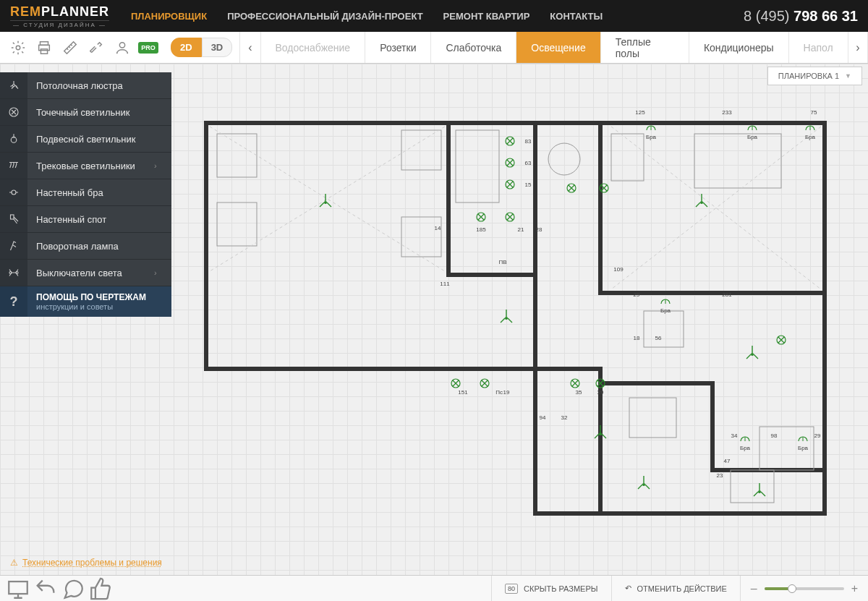 This screenshot has height=601, width=868. Describe the element at coordinates (735, 435) in the screenshot. I see `svg-text: 34` at that location.